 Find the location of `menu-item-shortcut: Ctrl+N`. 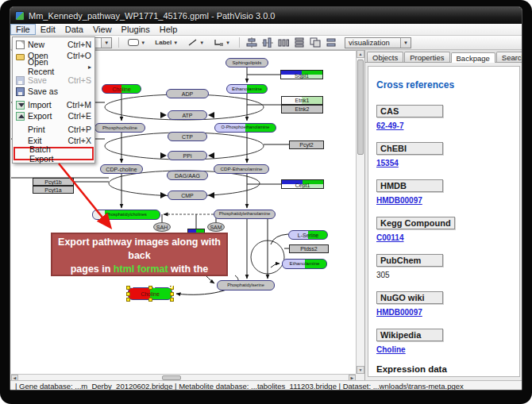

menu-item-shortcut: Ctrl+N is located at coordinates (79, 44).